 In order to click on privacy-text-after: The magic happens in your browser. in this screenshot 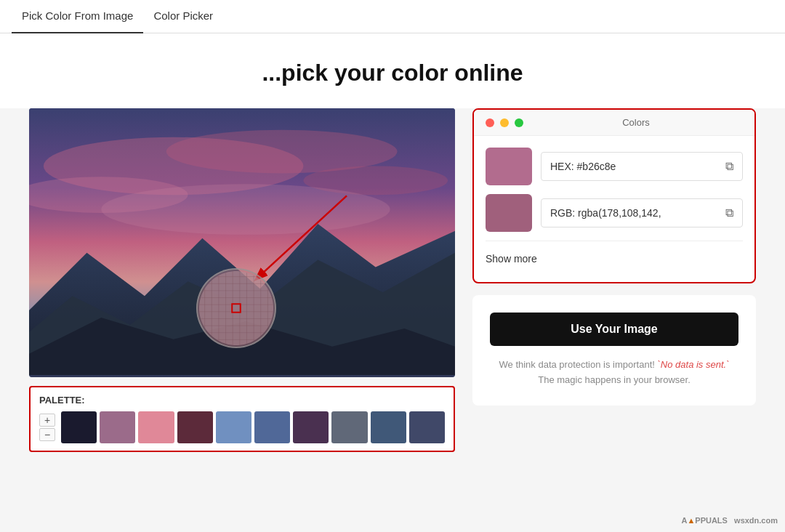, I will do `click(614, 379)`.